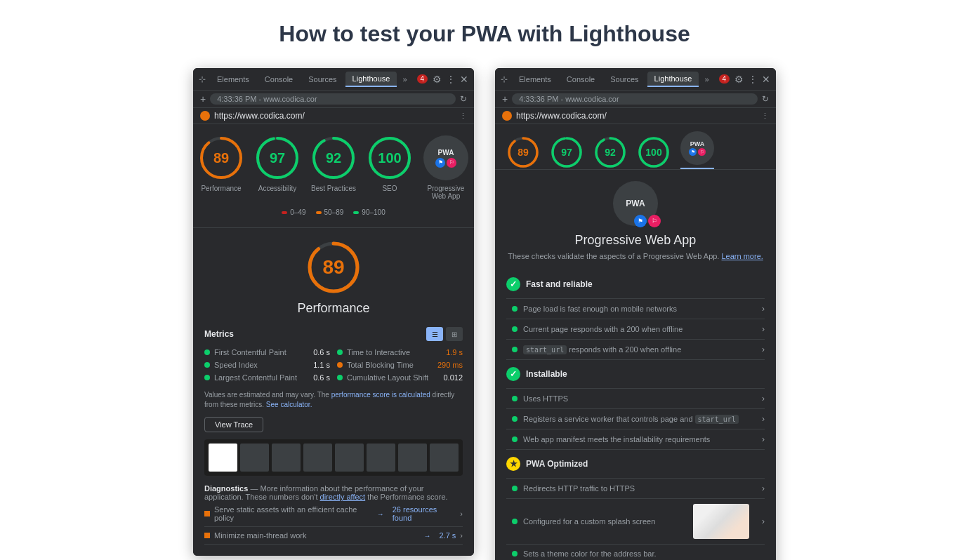 The width and height of the screenshot is (969, 560). Describe the element at coordinates (635, 147) in the screenshot. I see `right-scores-area: 89 97` at that location.